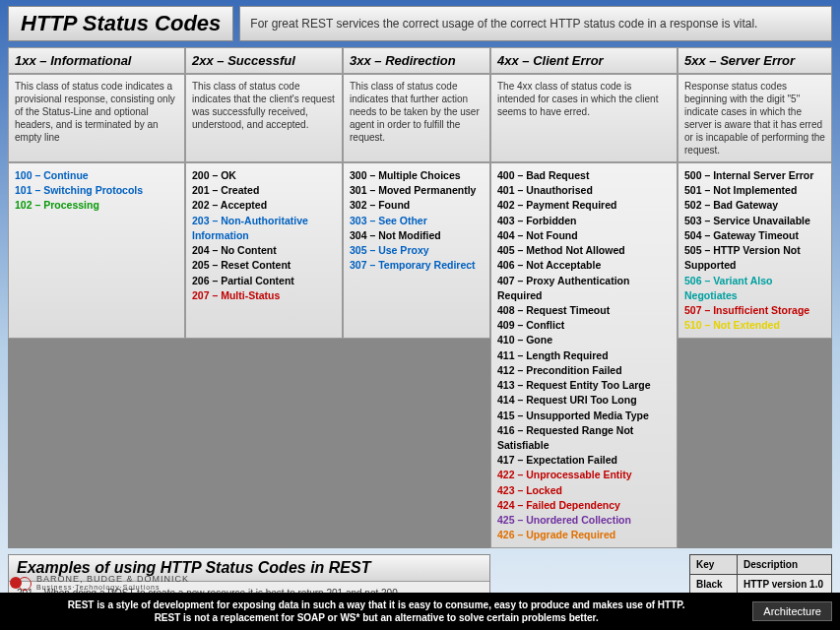 The image size is (840, 630). I want to click on page-subtitle: For great REST services the correct usag…, so click(536, 24).